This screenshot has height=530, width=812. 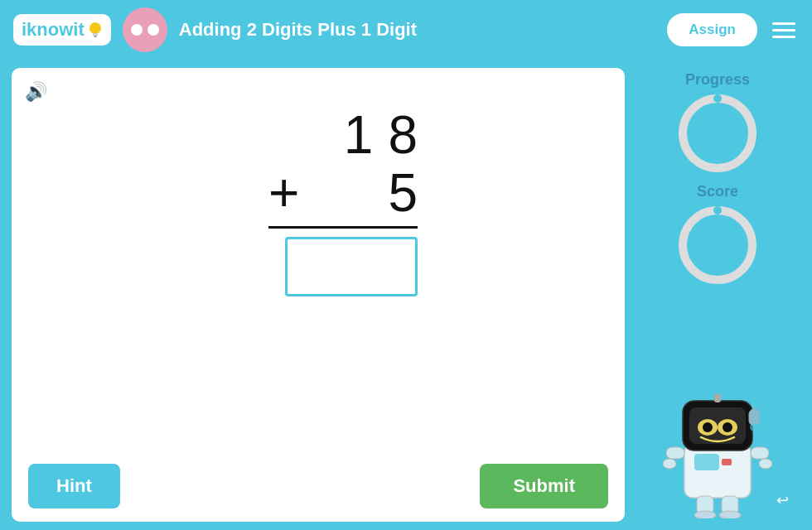 I want to click on header-dots, so click(x=145, y=30).